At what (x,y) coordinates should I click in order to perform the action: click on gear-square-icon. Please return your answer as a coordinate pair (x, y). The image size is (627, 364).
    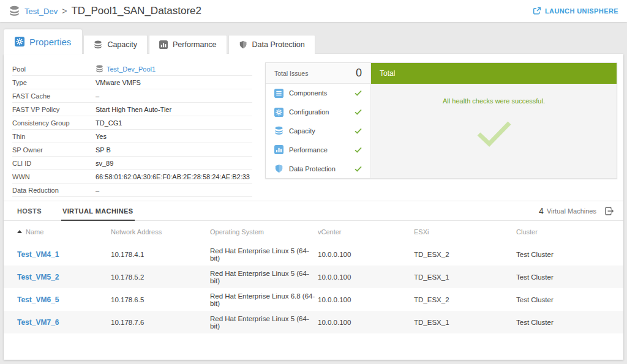
    Looking at the image, I should click on (20, 42).